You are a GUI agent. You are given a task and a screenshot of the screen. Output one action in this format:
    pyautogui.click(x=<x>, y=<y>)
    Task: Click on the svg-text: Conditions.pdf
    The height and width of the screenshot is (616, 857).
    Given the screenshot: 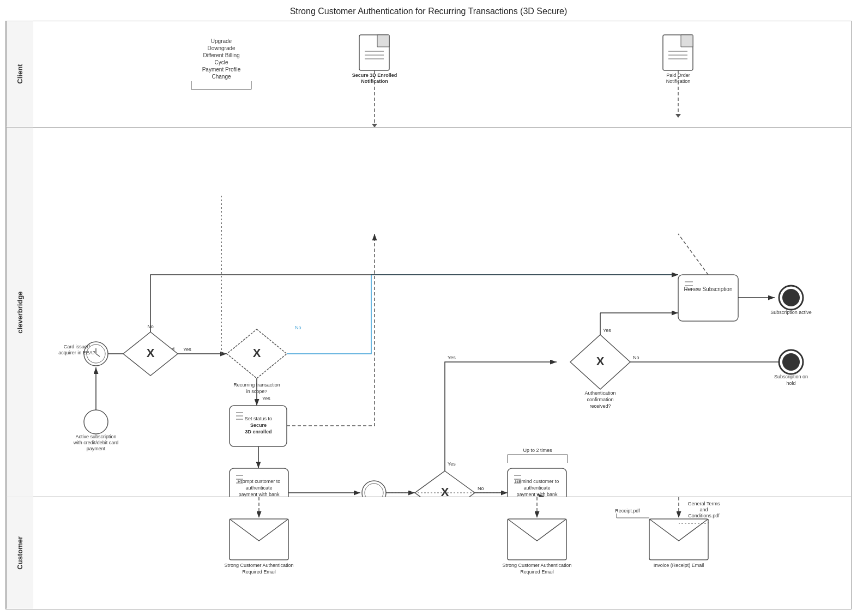 What is the action you would take?
    pyautogui.click(x=704, y=516)
    